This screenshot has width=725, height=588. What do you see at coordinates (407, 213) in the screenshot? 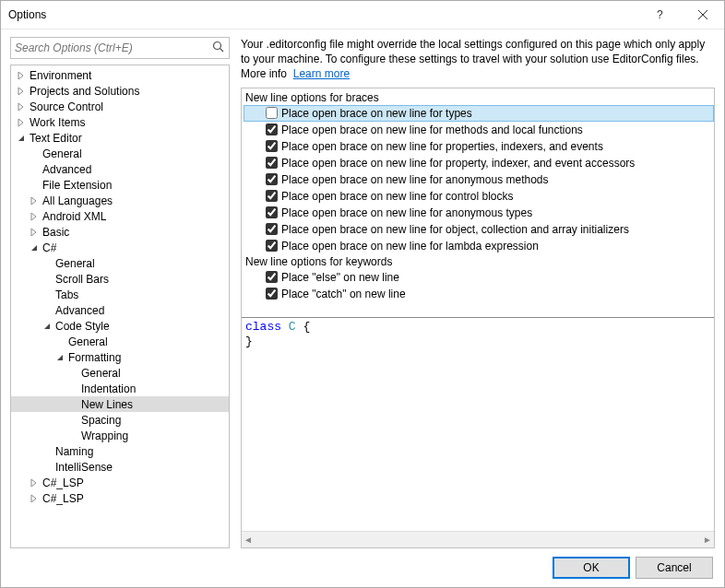
I see `option-label: Place open brace on new line for anonymo…` at bounding box center [407, 213].